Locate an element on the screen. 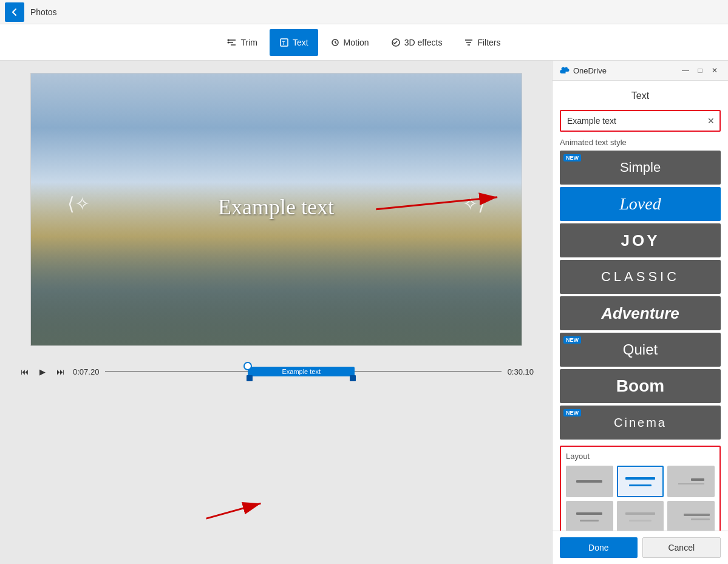 The image size is (728, 564). panel-footer: Done Cancel is located at coordinates (640, 548).